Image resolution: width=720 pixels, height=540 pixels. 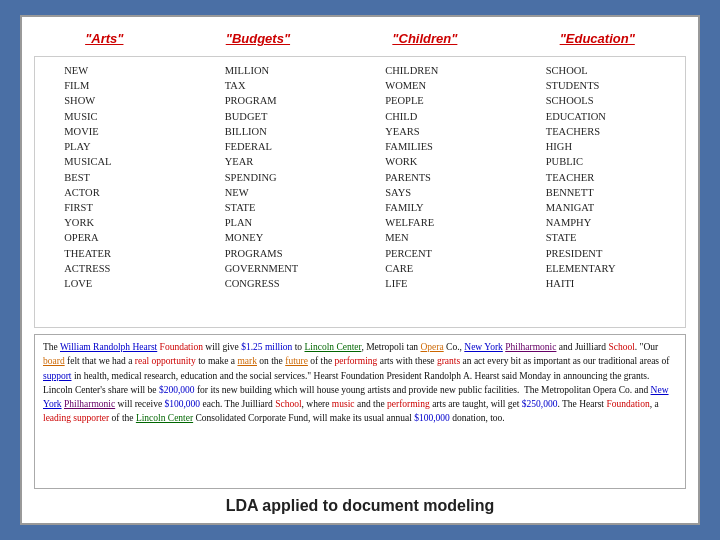 What do you see at coordinates (360, 505) in the screenshot?
I see `slide-title: LDA applied to document modeling` at bounding box center [360, 505].